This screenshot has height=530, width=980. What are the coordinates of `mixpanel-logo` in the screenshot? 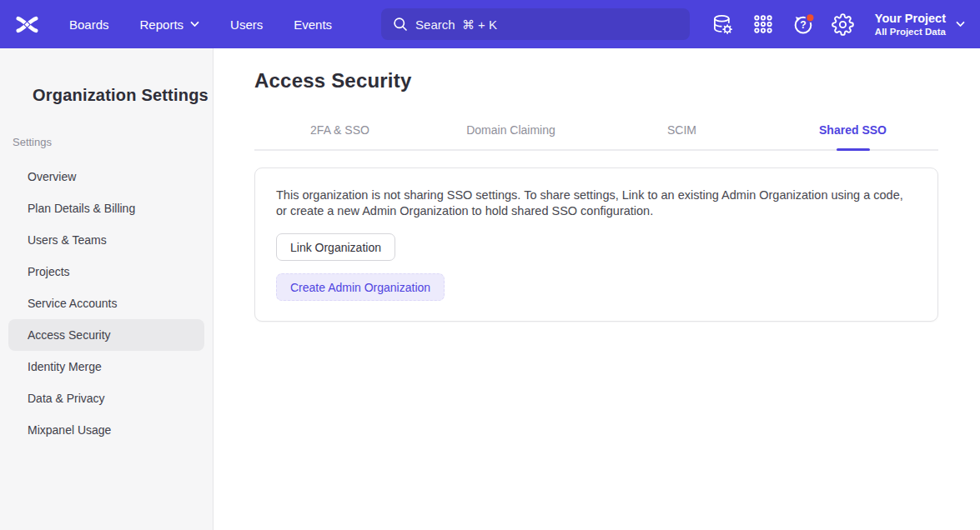 It's located at (27, 24).